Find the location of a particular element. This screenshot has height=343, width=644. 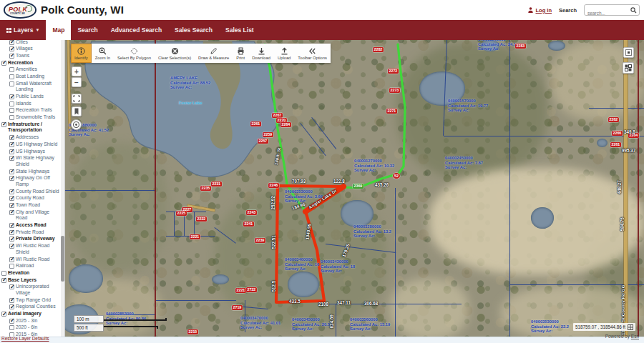

search-icon is located at coordinates (634, 10).